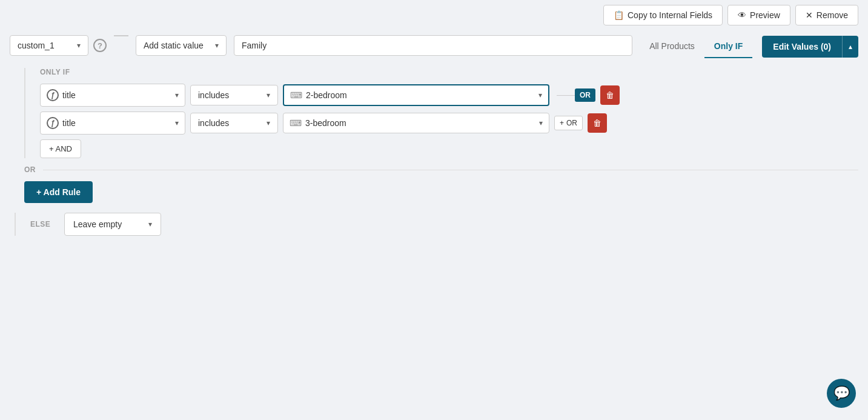  Describe the element at coordinates (765, 15) in the screenshot. I see `preview-label: Preview` at that location.